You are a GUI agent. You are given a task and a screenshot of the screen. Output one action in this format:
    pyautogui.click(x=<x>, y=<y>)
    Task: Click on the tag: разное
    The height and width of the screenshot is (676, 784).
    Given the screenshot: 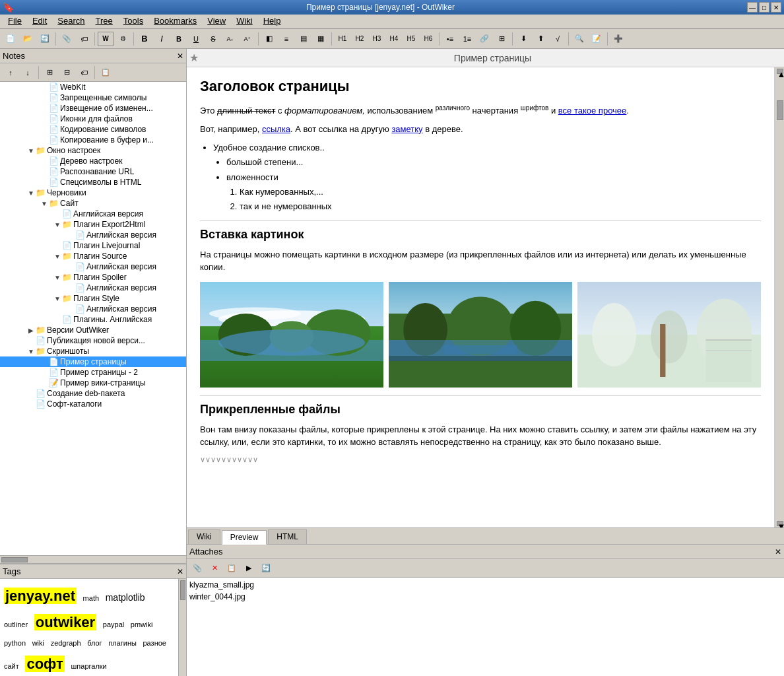 What is the action you would take?
    pyautogui.click(x=154, y=643)
    